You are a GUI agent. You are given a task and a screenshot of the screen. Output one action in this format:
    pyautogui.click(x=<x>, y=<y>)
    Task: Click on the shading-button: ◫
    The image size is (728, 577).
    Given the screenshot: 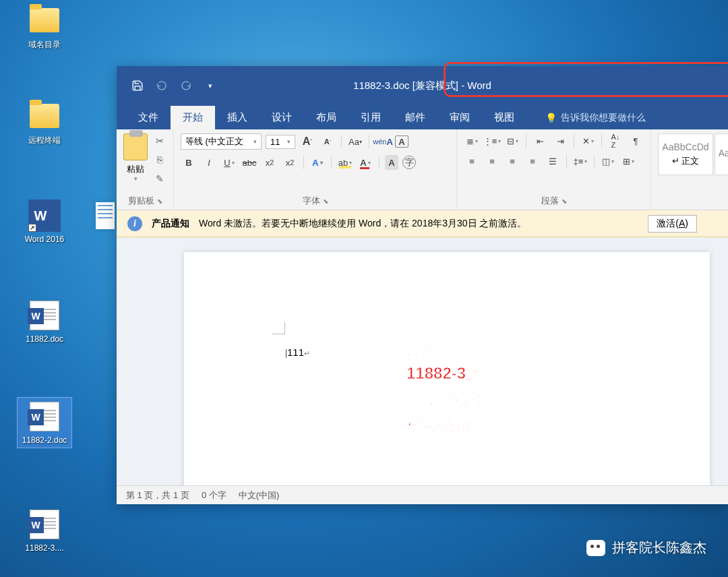 What is the action you would take?
    pyautogui.click(x=608, y=161)
    